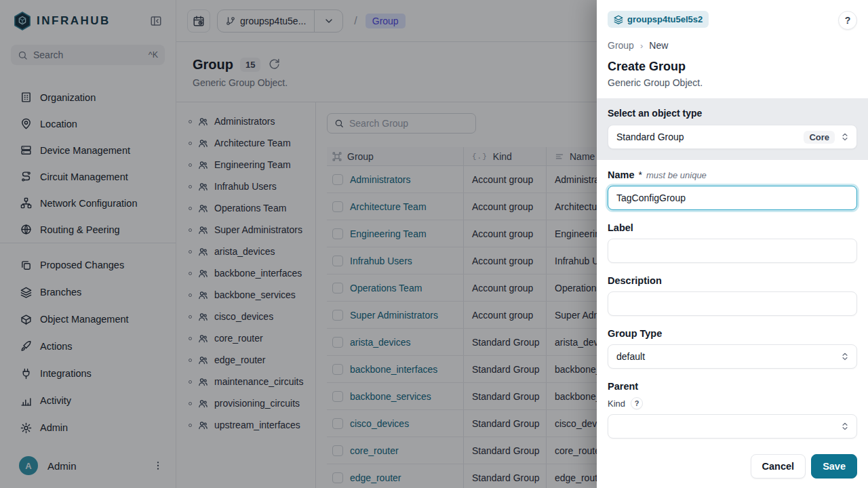 The height and width of the screenshot is (488, 868). What do you see at coordinates (726, 357) in the screenshot?
I see `group-type-value: default` at bounding box center [726, 357].